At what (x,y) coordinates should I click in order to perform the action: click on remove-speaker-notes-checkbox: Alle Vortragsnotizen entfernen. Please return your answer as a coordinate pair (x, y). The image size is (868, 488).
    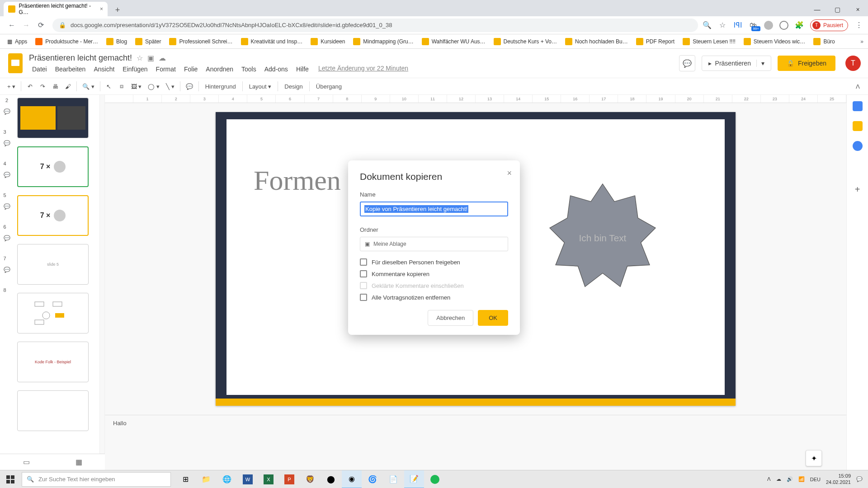
    Looking at the image, I should click on (434, 297).